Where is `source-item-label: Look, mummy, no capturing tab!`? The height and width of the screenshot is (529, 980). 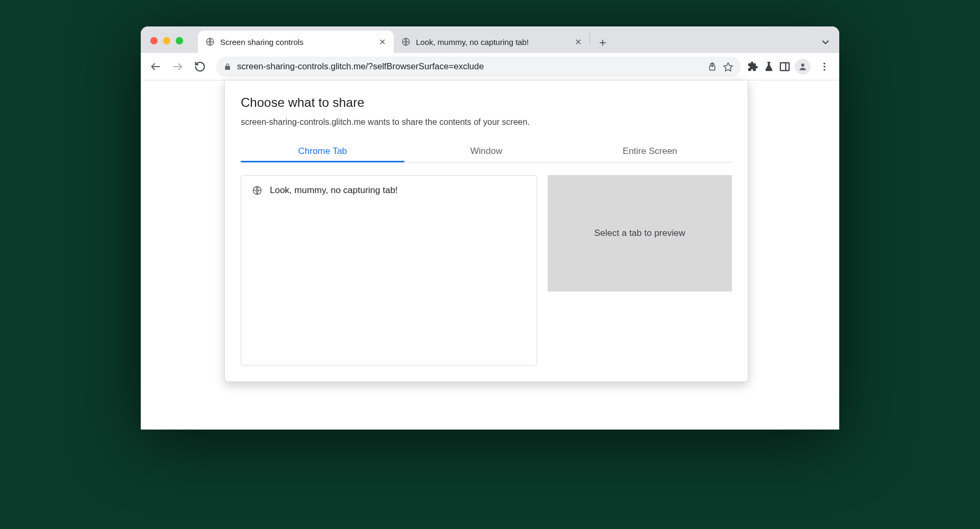 source-item-label: Look, mummy, no capturing tab! is located at coordinates (334, 190).